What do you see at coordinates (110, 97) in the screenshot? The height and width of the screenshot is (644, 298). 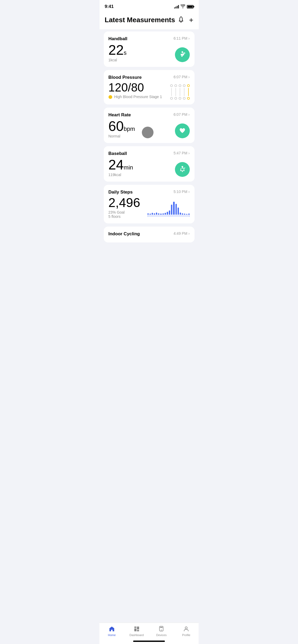 I see `bp-status-dot` at bounding box center [110, 97].